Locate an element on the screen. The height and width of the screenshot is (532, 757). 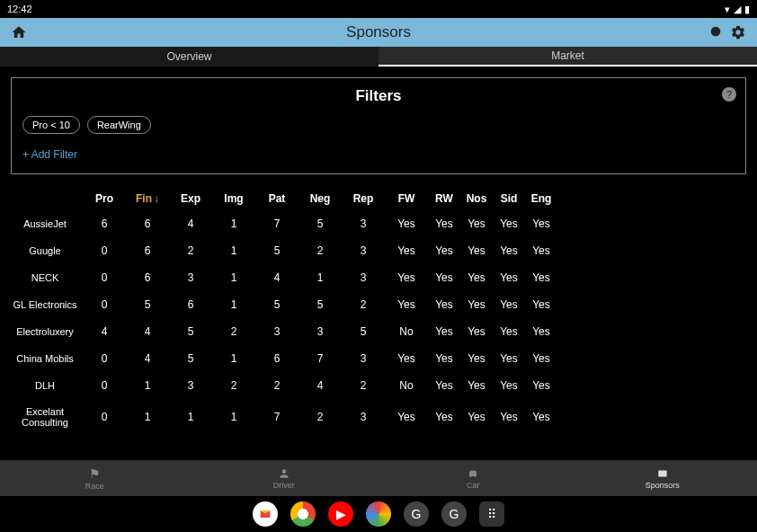
tab-overview: Overview is located at coordinates (189, 57).